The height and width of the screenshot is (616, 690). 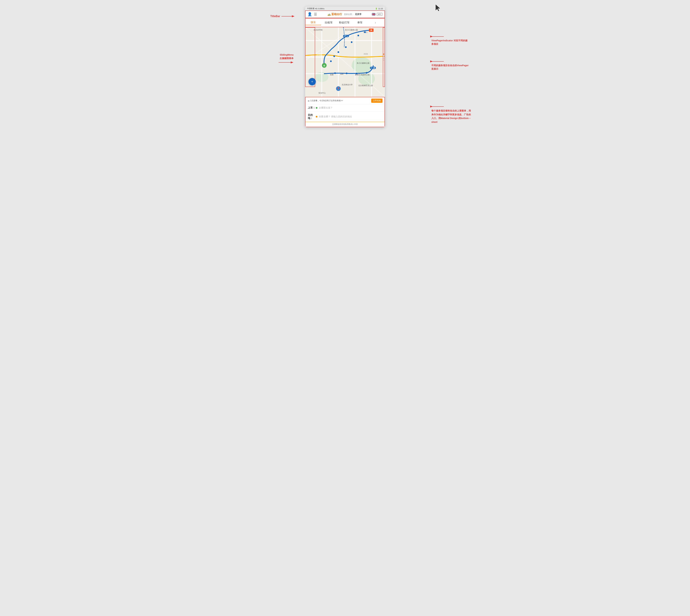 What do you see at coordinates (316, 9) in the screenshot?
I see `signal-text: 4G` at bounding box center [316, 9].